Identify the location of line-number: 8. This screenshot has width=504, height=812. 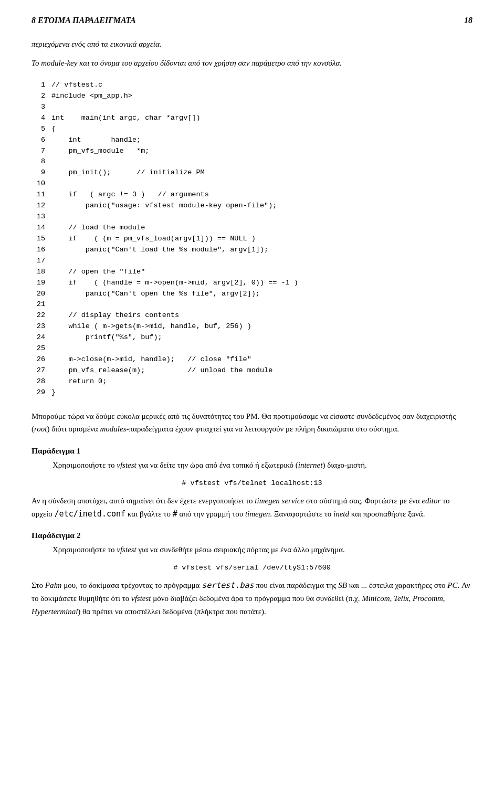
(41, 162).